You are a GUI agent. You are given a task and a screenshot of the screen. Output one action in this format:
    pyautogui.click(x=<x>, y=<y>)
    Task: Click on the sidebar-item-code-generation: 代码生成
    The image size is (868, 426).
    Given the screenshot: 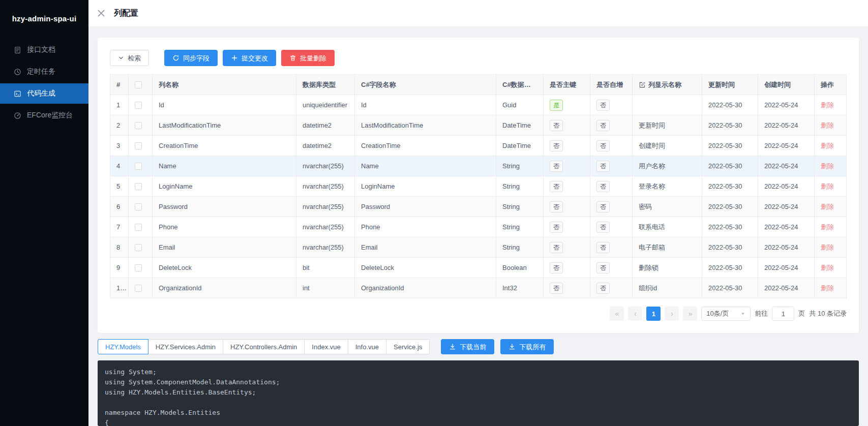 What is the action you would take?
    pyautogui.click(x=44, y=94)
    